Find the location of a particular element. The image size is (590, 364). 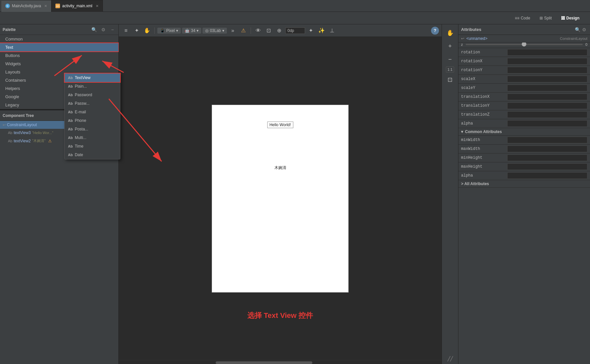

attr-component-icon: ↩ is located at coordinates (463, 39).